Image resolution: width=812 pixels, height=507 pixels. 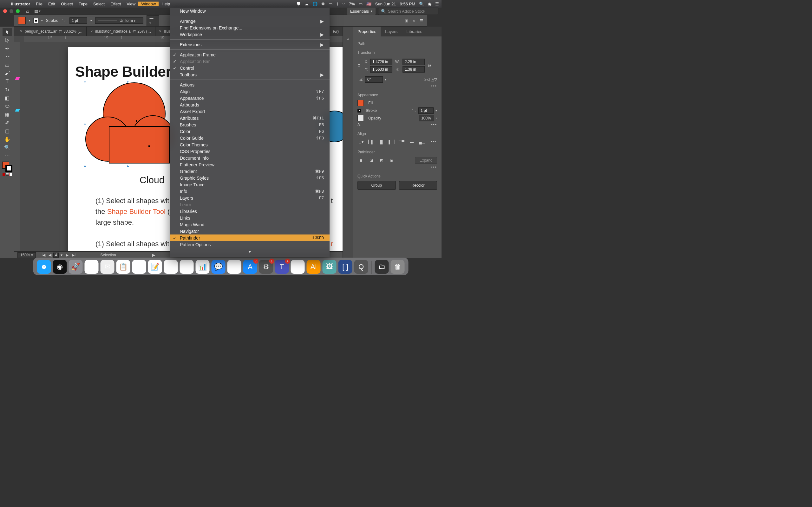 I want to click on dock-illustrator-icon: Ai, so click(x=314, y=267).